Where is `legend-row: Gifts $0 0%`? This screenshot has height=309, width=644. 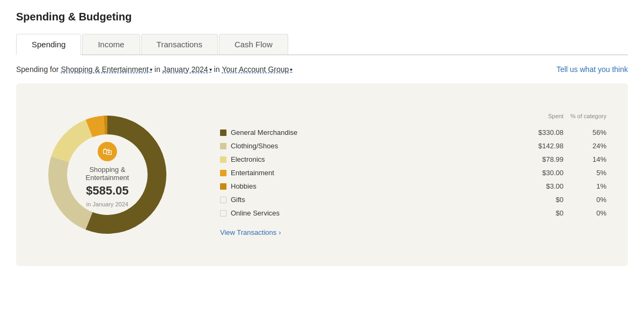 legend-row: Gifts $0 0% is located at coordinates (413, 200).